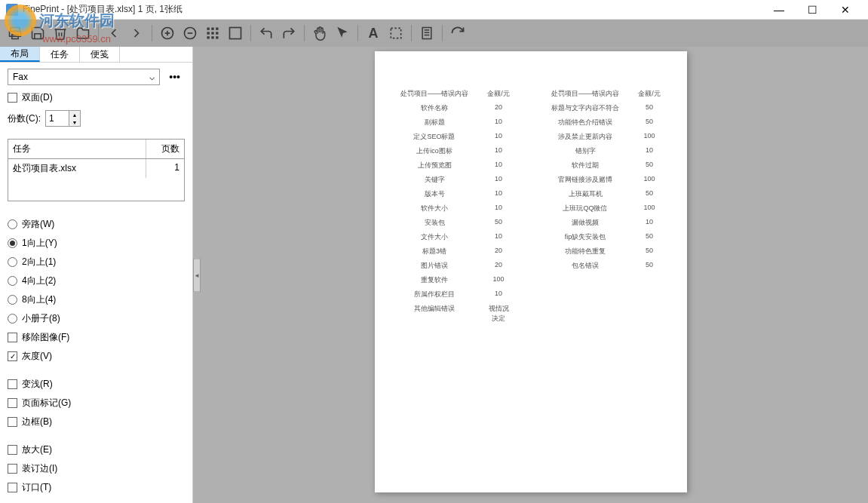 The image size is (868, 503). What do you see at coordinates (455, 208) in the screenshot?
I see `doc-column-1: 处罚项目——错误内容金额/元 软件名称20副标题10定义SEO标题10上传ico…` at bounding box center [455, 208].